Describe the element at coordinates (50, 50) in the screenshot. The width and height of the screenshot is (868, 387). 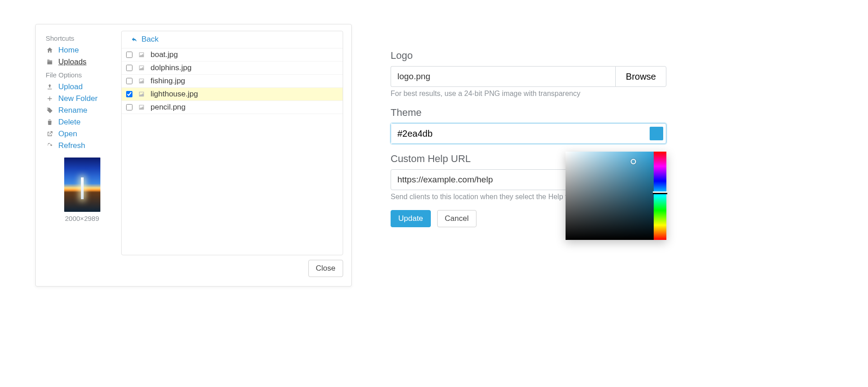
I see `home-icon` at that location.